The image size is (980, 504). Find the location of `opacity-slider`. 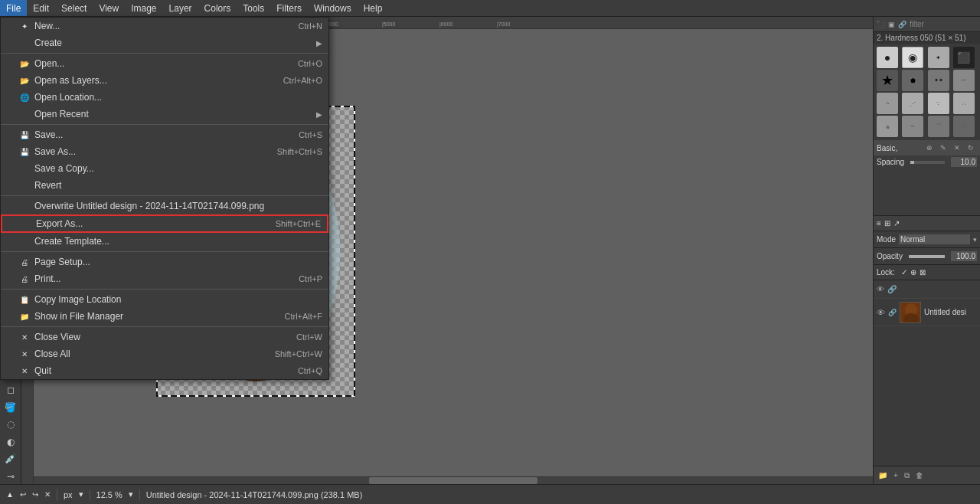

opacity-slider is located at coordinates (926, 257).